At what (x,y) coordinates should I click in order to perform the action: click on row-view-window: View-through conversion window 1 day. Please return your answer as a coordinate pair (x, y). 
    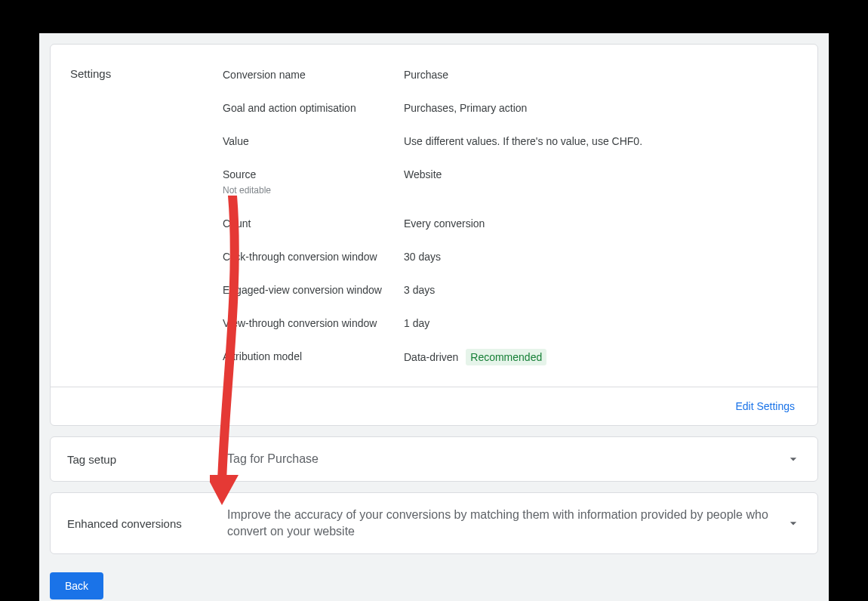
    Looking at the image, I should click on (510, 323).